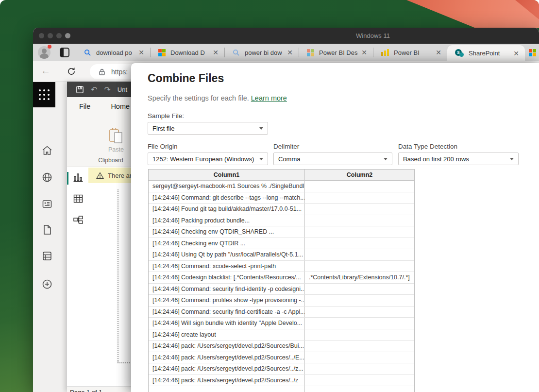 Image resolution: width=539 pixels, height=392 pixels. I want to click on subtitle-text: Specify the settings for each file., so click(198, 98).